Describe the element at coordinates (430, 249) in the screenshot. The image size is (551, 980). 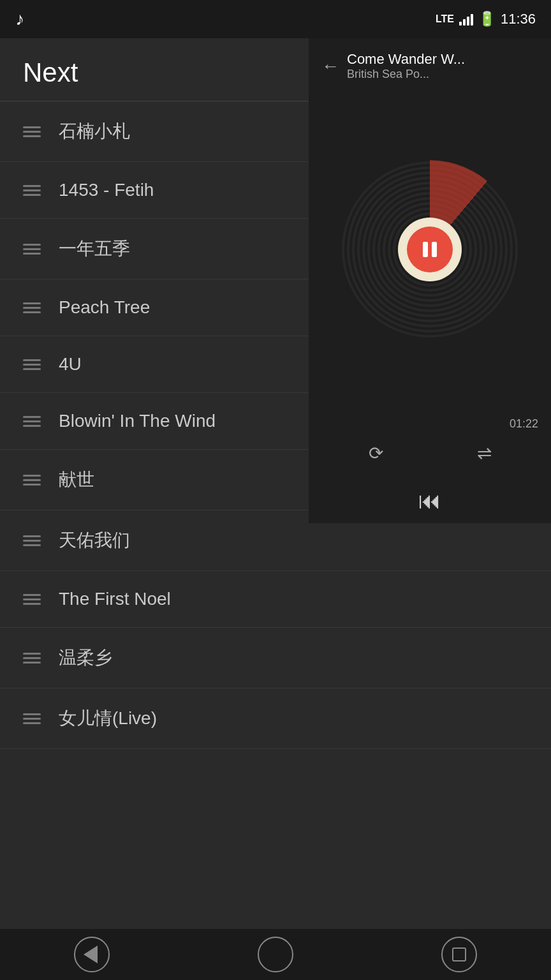
I see `album-art-wrapper: BRITISH SEA NORTH SOUND Man Of Aran` at that location.